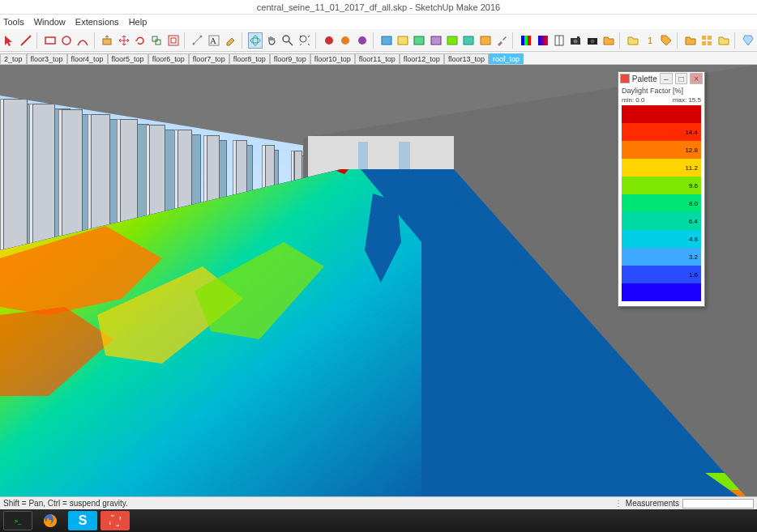  I want to click on legend-band: 6.4, so click(661, 221).